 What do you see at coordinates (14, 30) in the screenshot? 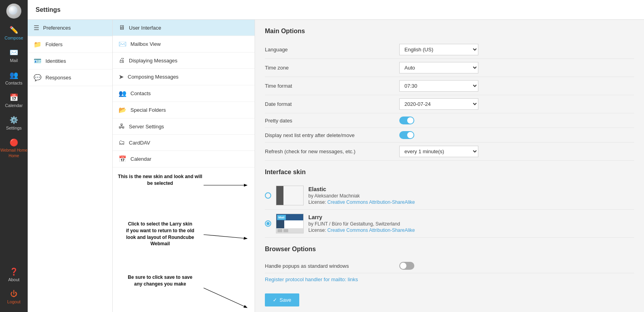
I see `compose-icon: ✏️` at bounding box center [14, 30].